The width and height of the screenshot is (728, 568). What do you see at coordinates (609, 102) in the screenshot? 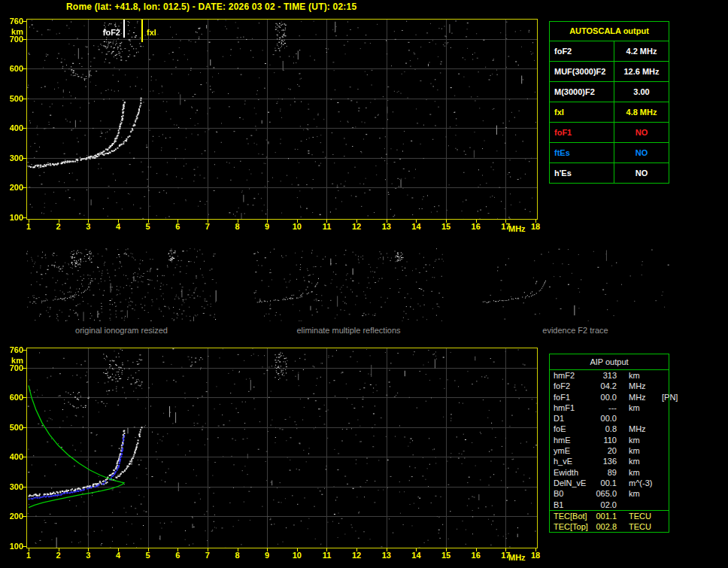
I see `autoscala-table: AUTOSCALA output foF24.2 MHzMUF(3000)F21…` at bounding box center [609, 102].